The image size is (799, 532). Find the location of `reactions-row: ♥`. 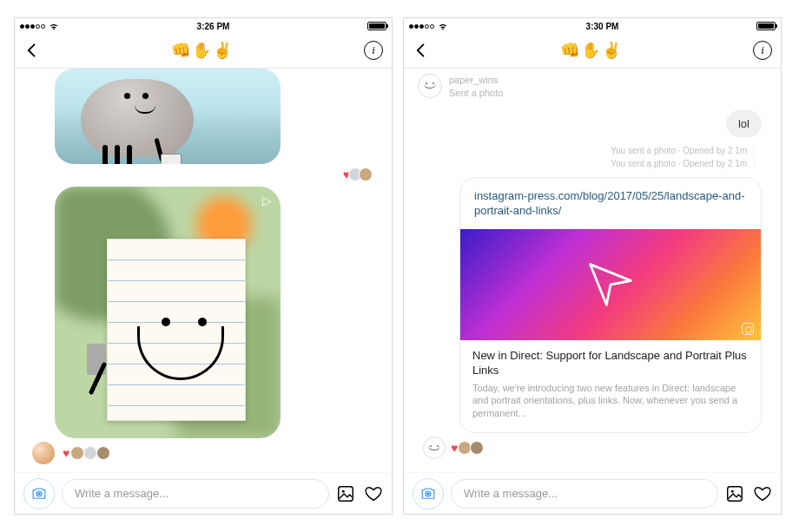

reactions-row: ♥ is located at coordinates (197, 174).